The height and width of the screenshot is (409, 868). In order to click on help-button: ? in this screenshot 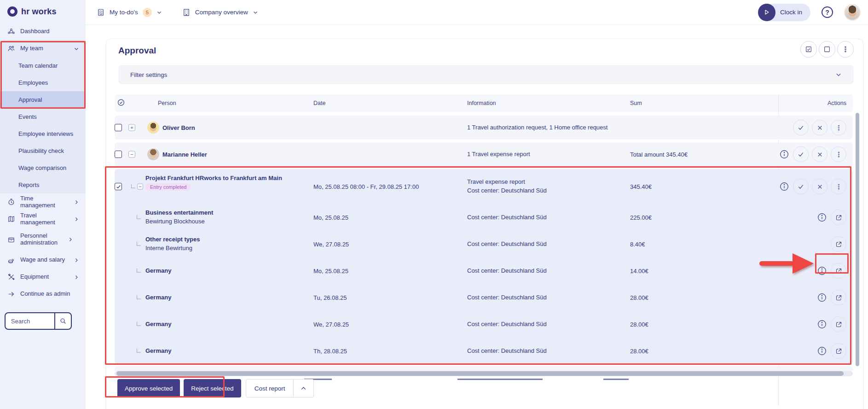, I will do `click(827, 12)`.